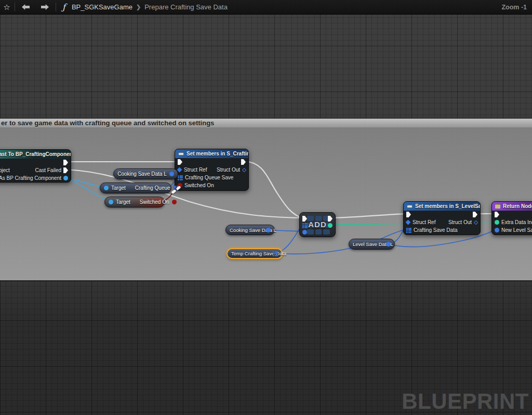 Image resolution: width=532 pixels, height=415 pixels. I want to click on extra-data-index-pin, so click(497, 223).